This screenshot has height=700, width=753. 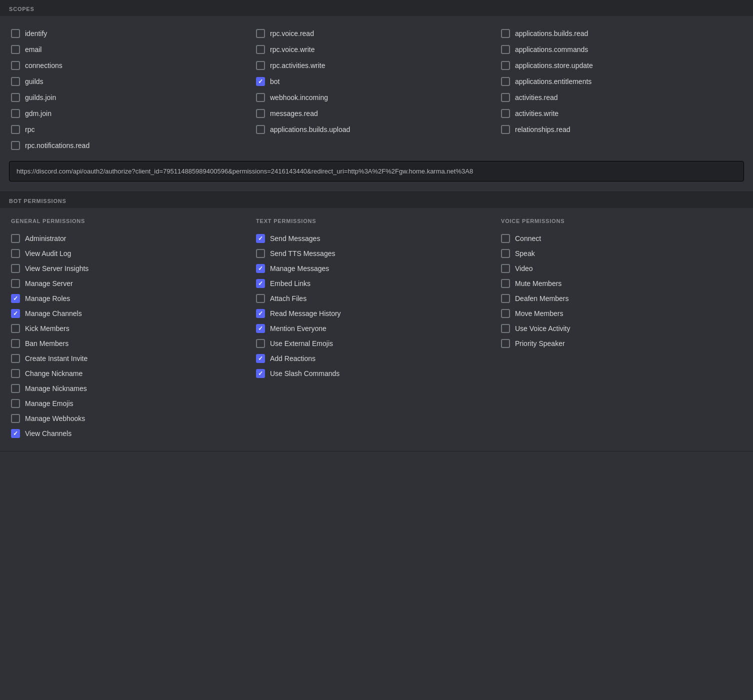 What do you see at coordinates (132, 82) in the screenshot?
I see `scope-guilds: guilds` at bounding box center [132, 82].